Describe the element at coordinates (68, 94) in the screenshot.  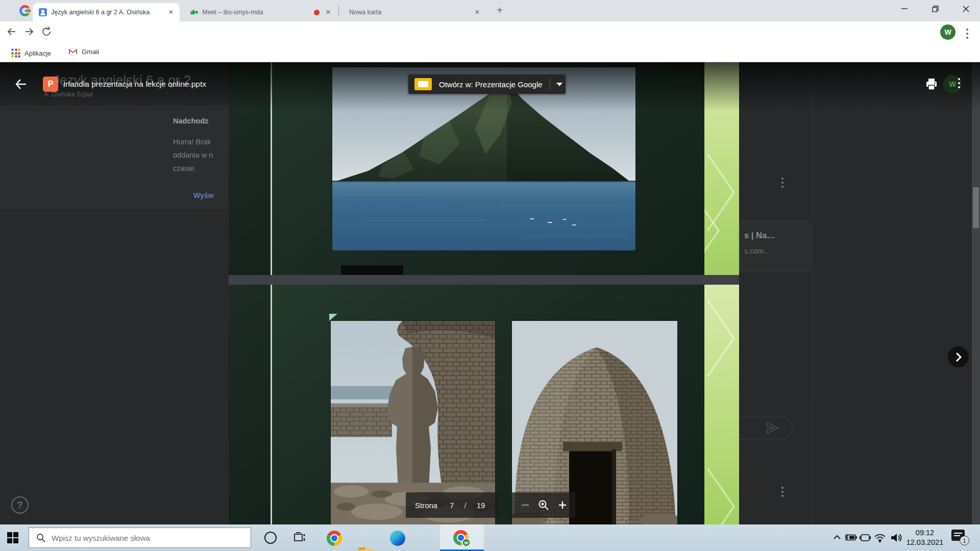
I see `dimmed-teacher-name: A. Osińska Szpur` at that location.